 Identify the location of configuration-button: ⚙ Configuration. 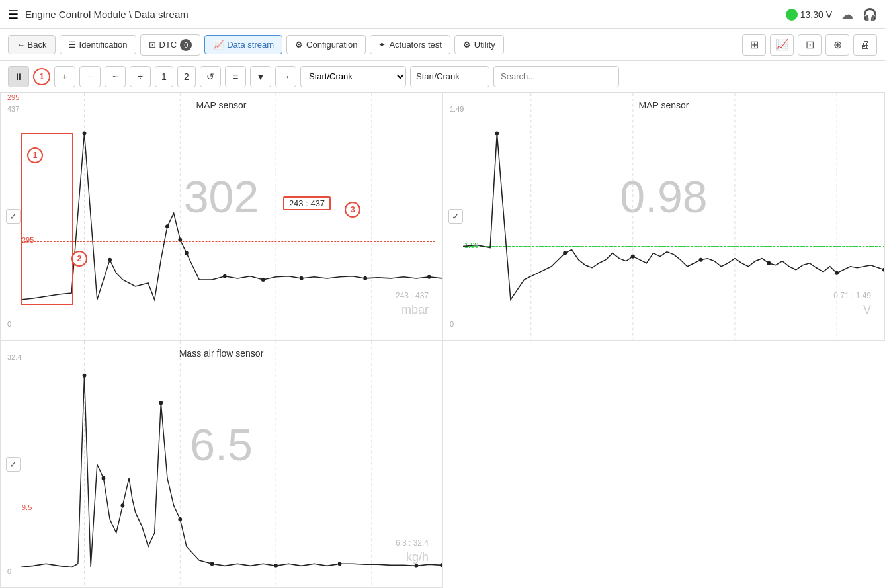
(326, 45).